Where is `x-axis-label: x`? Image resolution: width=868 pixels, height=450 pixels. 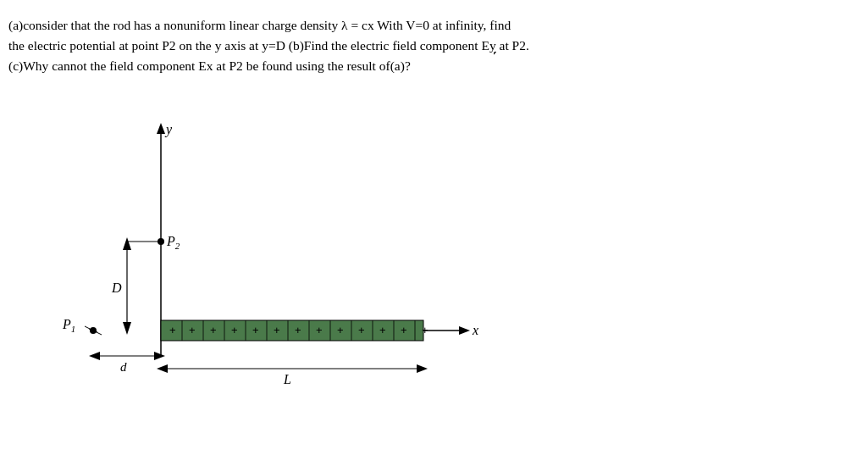
x-axis-label: x is located at coordinates (475, 331).